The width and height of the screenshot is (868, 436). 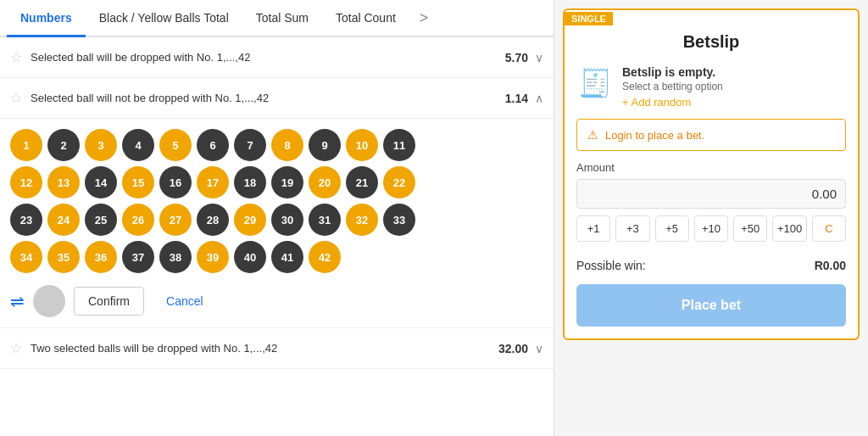 I want to click on ball-33: 33, so click(x=399, y=220).